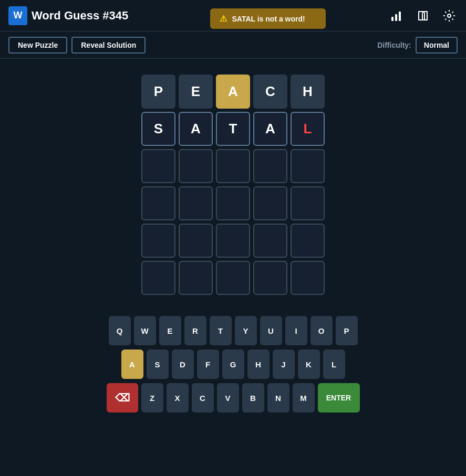 The height and width of the screenshot is (476, 466). What do you see at coordinates (270, 91) in the screenshot?
I see `grid-cell-r0-c3: C` at bounding box center [270, 91].